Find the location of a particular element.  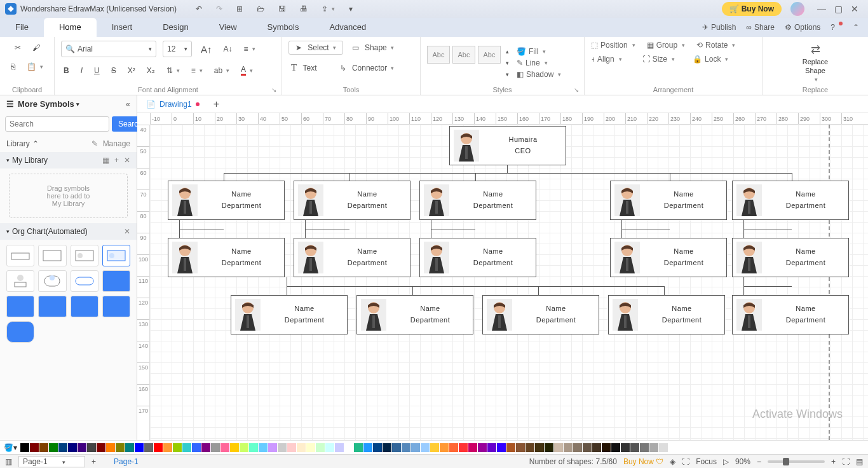

maximize-button: ▢ is located at coordinates (838, 9).